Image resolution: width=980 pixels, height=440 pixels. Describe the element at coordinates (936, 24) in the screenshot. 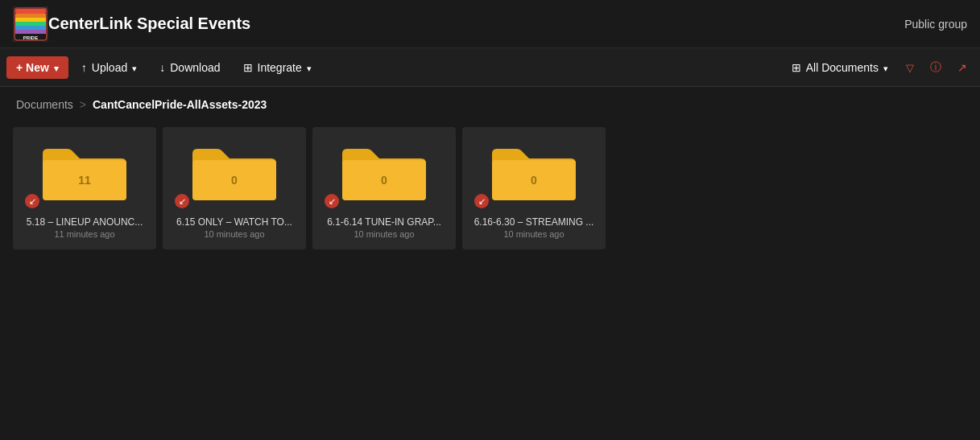

I see `group-label: Public group` at that location.